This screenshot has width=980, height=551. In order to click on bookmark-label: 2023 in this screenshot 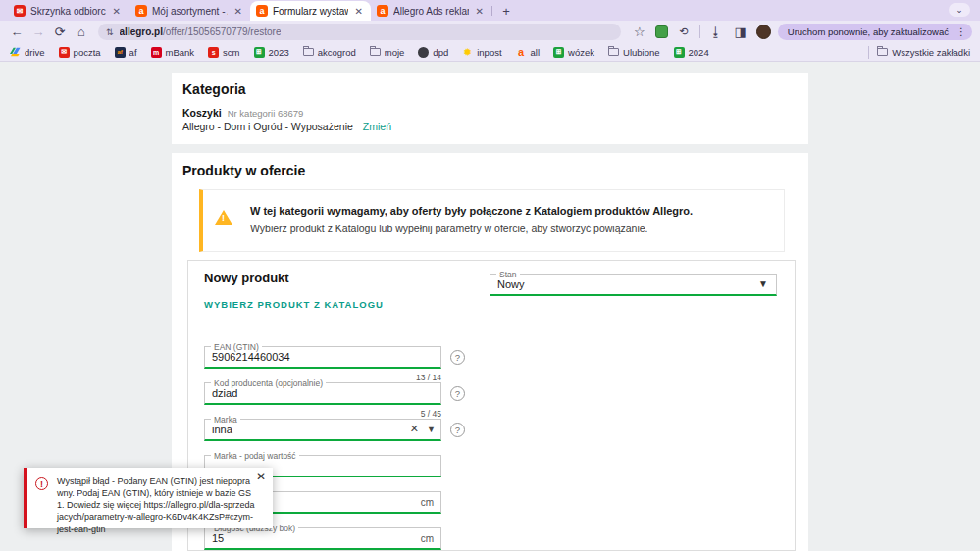, I will do `click(279, 53)`.